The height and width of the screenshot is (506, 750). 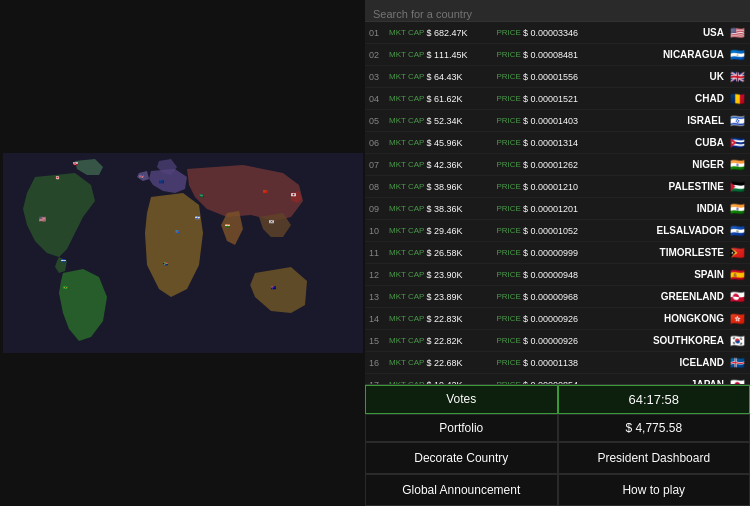 I want to click on table-row: 12 MKT CAP $ 23.90K PRICE $ 0.00000948 S…, so click(x=558, y=275).